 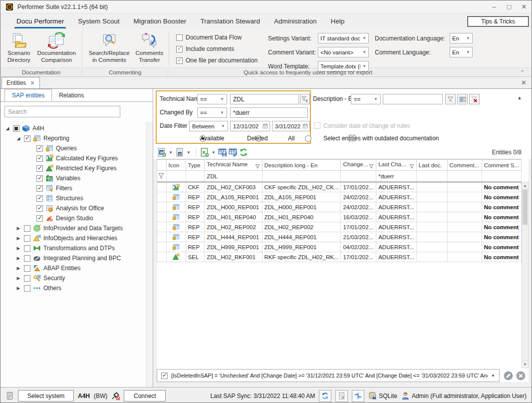 I want to click on tree-item-restricted-key-figures: Restricted Key Figures, so click(x=77, y=168).